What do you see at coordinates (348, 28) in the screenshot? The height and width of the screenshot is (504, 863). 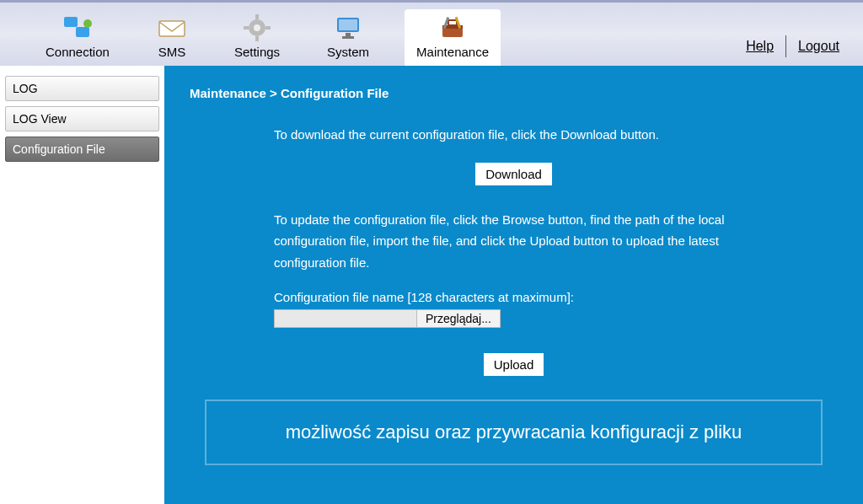 I see `monitor-icon` at bounding box center [348, 28].